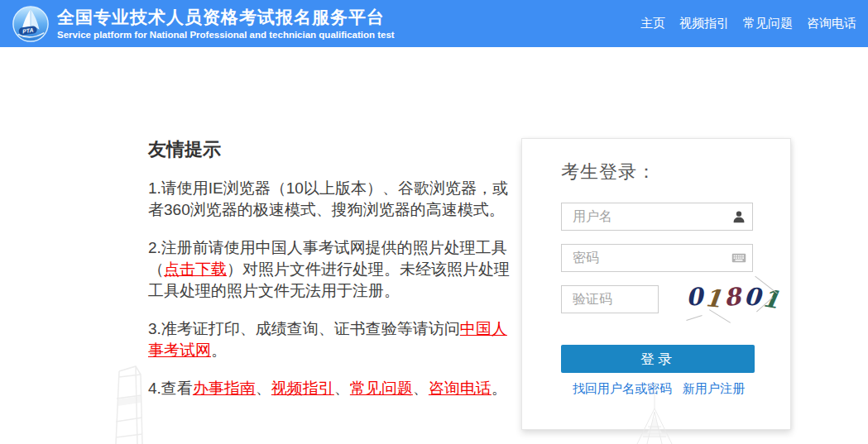 Image resolution: width=868 pixels, height=444 pixels. Describe the element at coordinates (333, 270) in the screenshot. I see `tip-photo-tool: 2.注册前请使用中国人事考试网提供的照片处理工具（点击下载）对照片文件进行处理。…` at that location.